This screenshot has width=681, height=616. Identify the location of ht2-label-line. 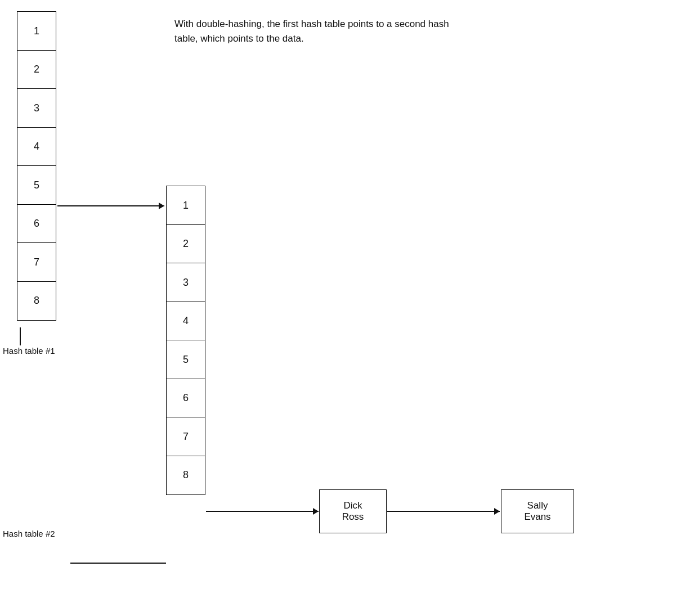
(118, 563).